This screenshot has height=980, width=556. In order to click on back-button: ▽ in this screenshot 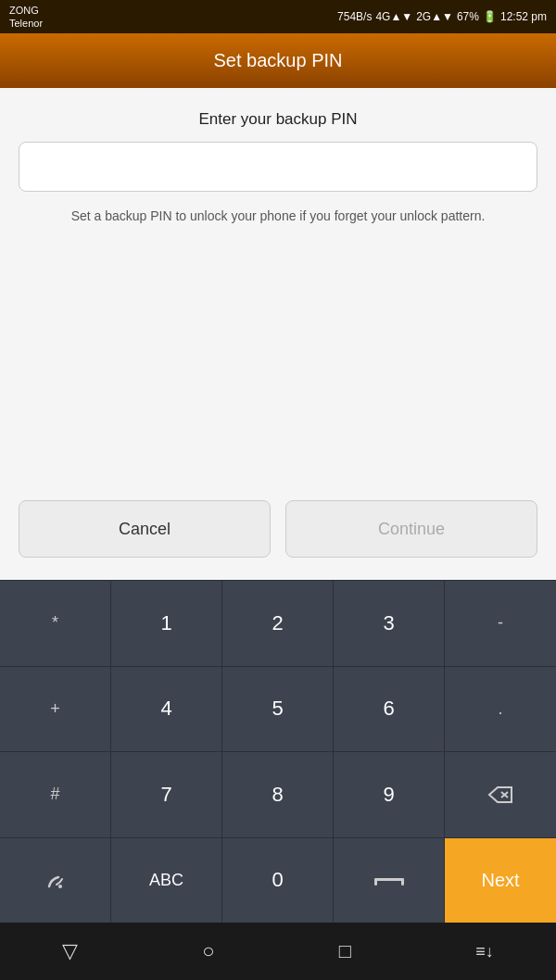, I will do `click(70, 951)`.